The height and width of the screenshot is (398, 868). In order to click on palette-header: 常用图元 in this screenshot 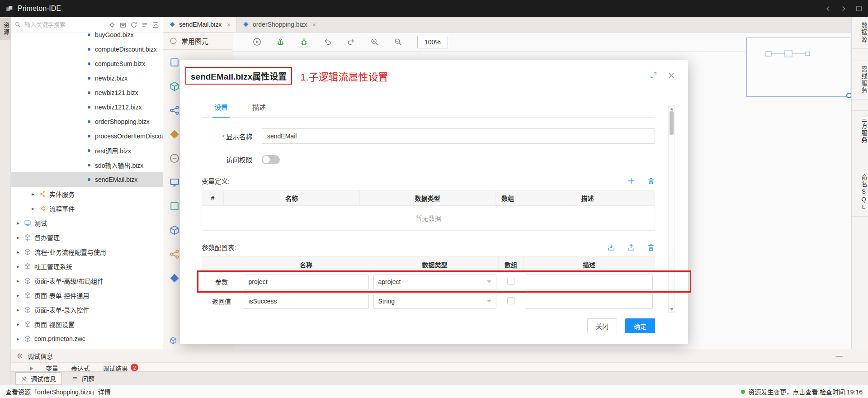, I will do `click(198, 41)`.